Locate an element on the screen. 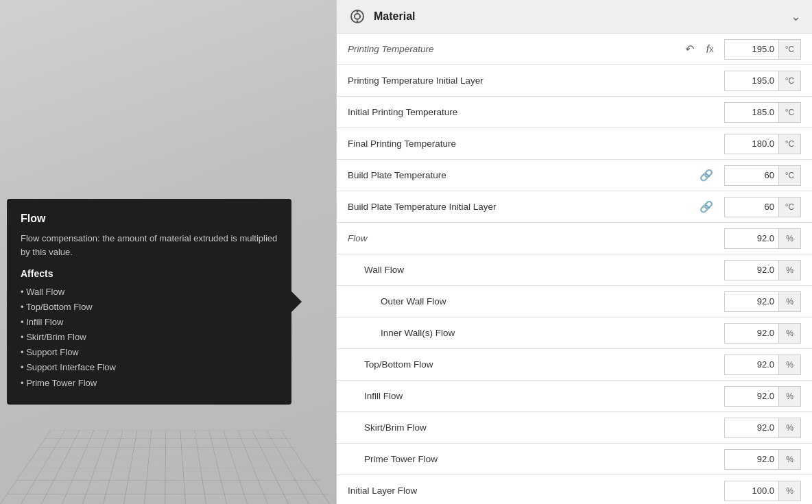 The width and height of the screenshot is (812, 504). settings-row-final-printing-temperature: Final Printing Temperature°C is located at coordinates (575, 144).